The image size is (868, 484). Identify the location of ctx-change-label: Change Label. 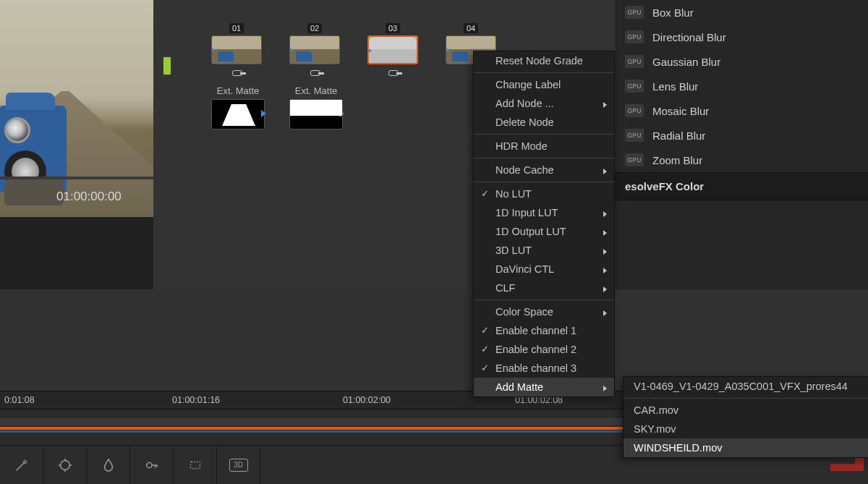
(544, 85).